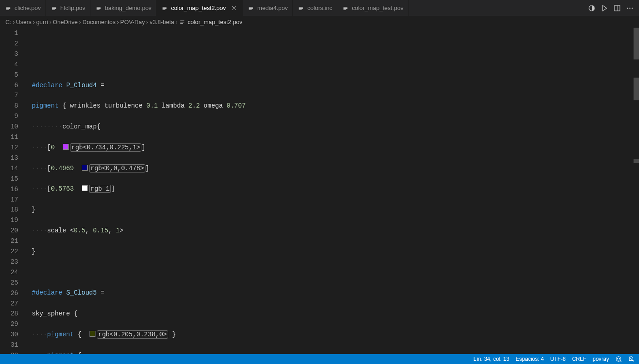  Describe the element at coordinates (61, 231) in the screenshot. I see `text: scale <` at that location.